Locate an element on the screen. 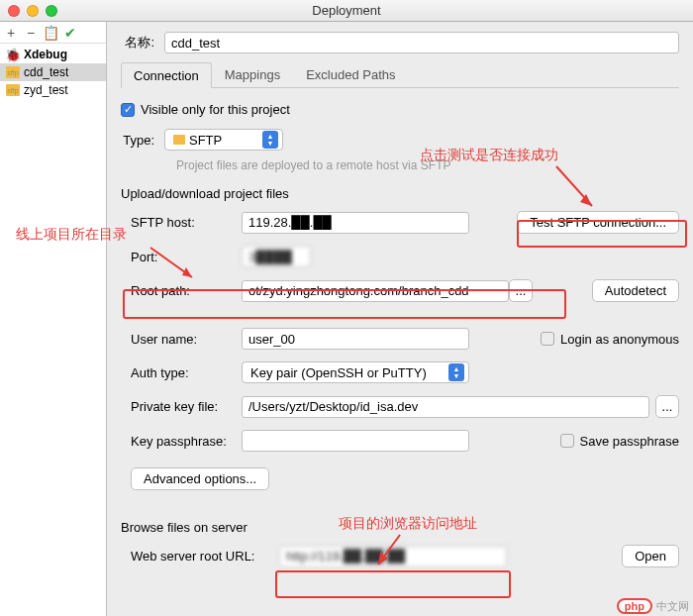  window-title: Deployment is located at coordinates (346, 10).